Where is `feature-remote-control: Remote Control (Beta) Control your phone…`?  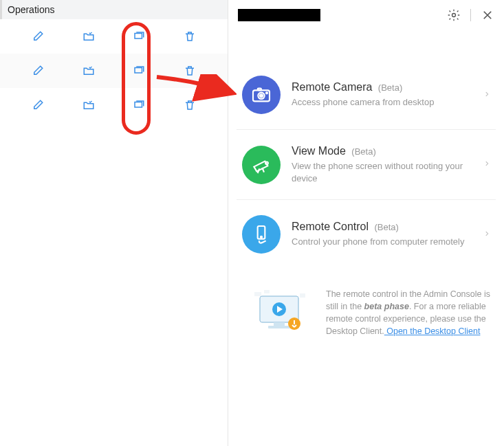 feature-remote-control: Remote Control (Beta) Control your phone… is located at coordinates (366, 234).